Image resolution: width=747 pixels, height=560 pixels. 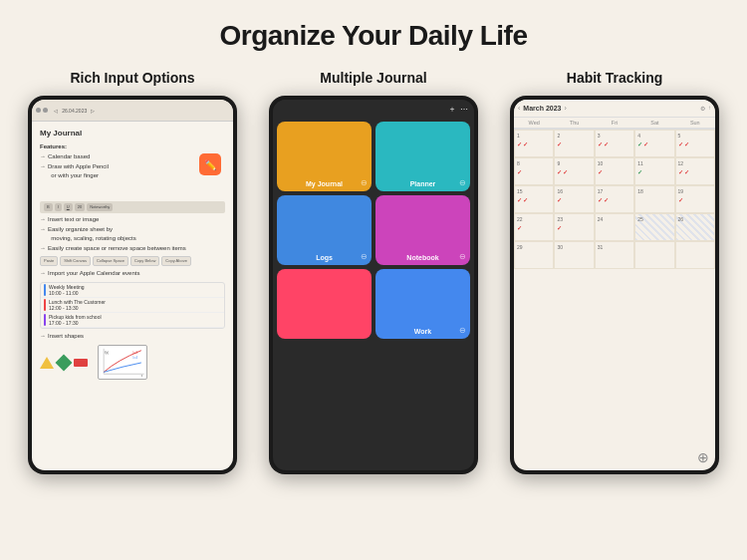 I want to click on cal-month-label: March 2023, so click(x=542, y=108).